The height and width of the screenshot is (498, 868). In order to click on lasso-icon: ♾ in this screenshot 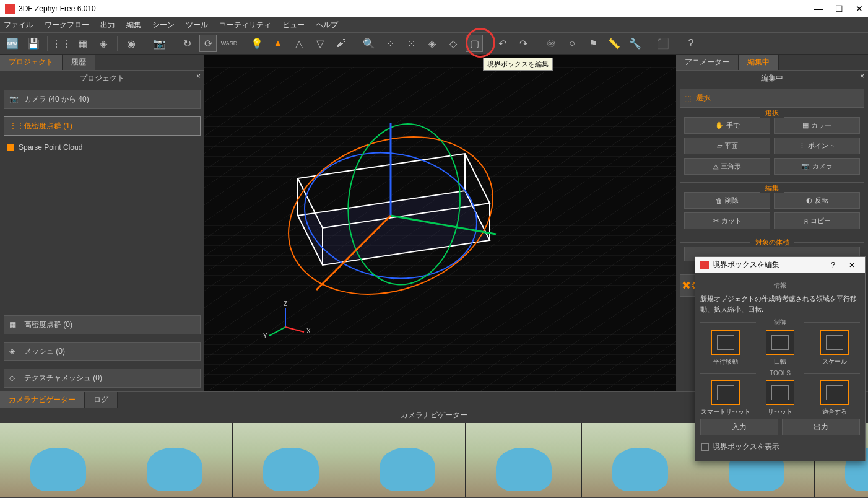, I will do `click(551, 43)`.